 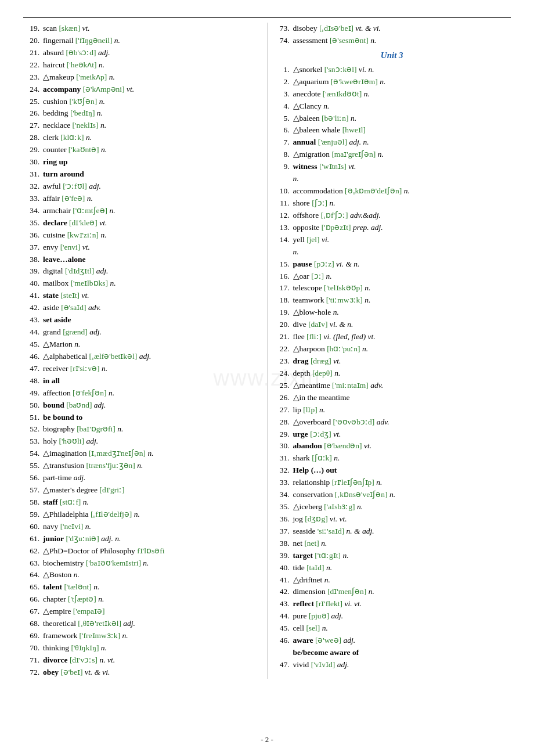 What do you see at coordinates (152, 236) in the screenshot?
I see `entry-content: cuisine [kwɪ'ziːn] n.` at bounding box center [152, 236].